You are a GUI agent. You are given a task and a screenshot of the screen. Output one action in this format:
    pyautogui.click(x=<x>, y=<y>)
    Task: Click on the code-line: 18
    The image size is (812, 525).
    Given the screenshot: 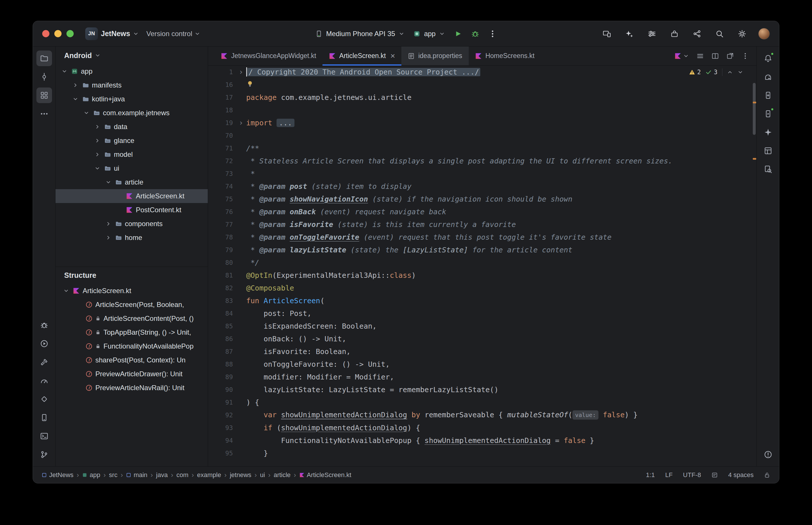 What is the action you would take?
    pyautogui.click(x=482, y=110)
    